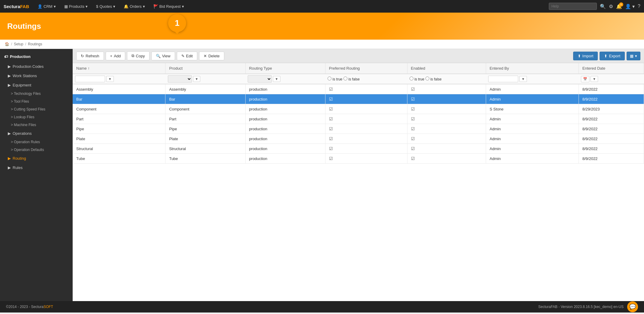 The height and width of the screenshot is (314, 644). I want to click on columns-dropdown-icon: ▾, so click(636, 56).